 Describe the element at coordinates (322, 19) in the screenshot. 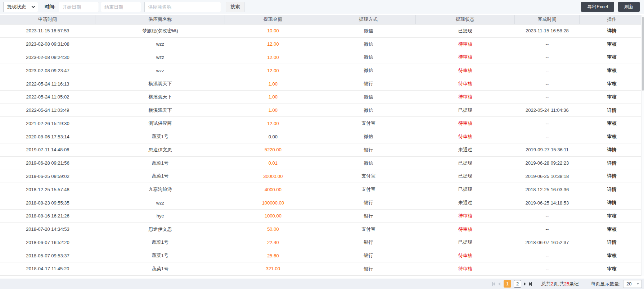

I see `table-header: 申请时间 供应商名称 提现金额 提现方式 提现状态 完成时间 操作` at that location.